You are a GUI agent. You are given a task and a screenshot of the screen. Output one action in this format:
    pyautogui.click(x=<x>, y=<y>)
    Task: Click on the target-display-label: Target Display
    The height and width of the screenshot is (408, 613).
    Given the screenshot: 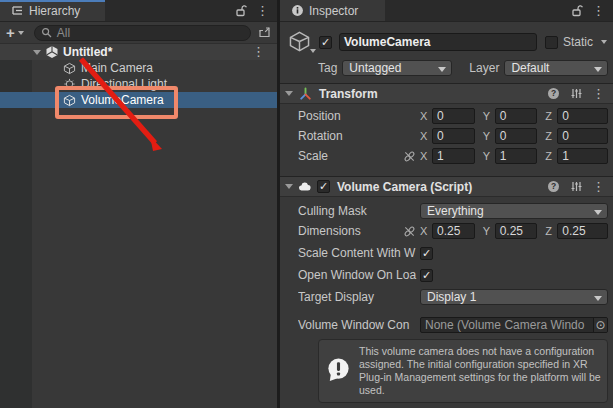 What is the action you would take?
    pyautogui.click(x=359, y=297)
    